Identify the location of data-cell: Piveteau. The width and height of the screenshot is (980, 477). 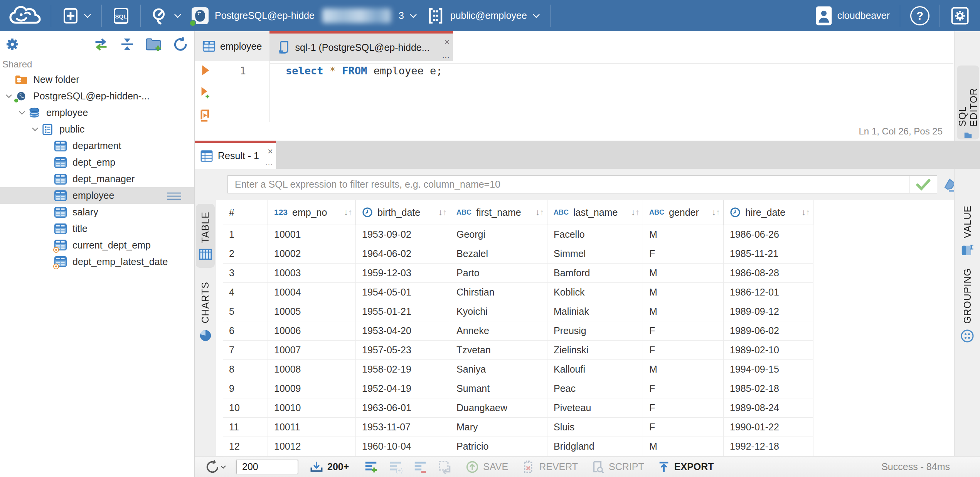
(595, 408).